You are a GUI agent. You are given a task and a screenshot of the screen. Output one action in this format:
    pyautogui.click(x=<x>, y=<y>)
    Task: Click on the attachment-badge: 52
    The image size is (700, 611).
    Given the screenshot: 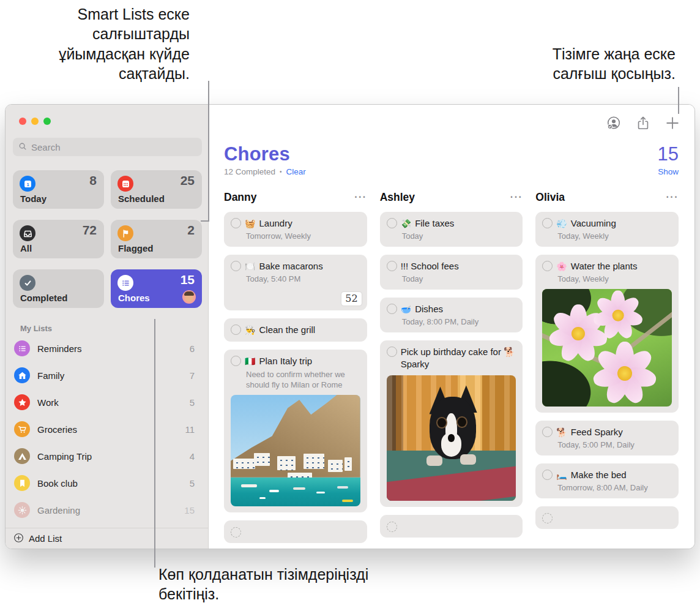 What is the action you would take?
    pyautogui.click(x=351, y=299)
    